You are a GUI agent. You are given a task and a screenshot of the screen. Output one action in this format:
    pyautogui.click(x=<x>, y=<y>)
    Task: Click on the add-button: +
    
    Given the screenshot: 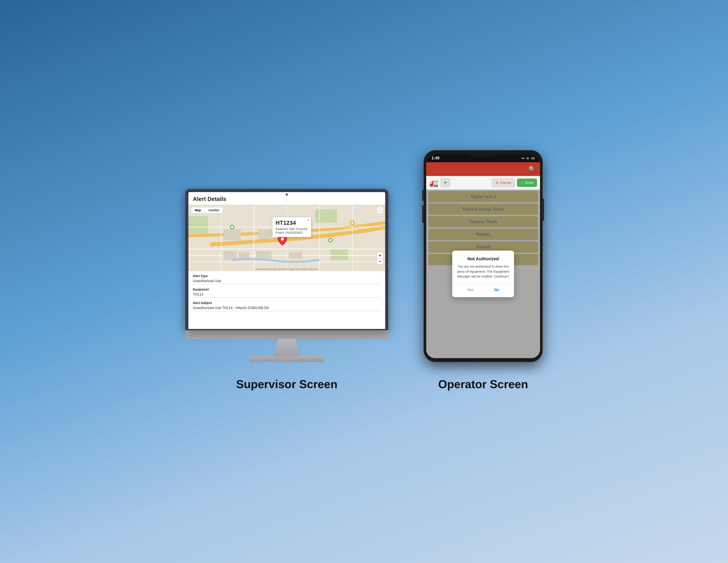 What is the action you would take?
    pyautogui.click(x=445, y=183)
    